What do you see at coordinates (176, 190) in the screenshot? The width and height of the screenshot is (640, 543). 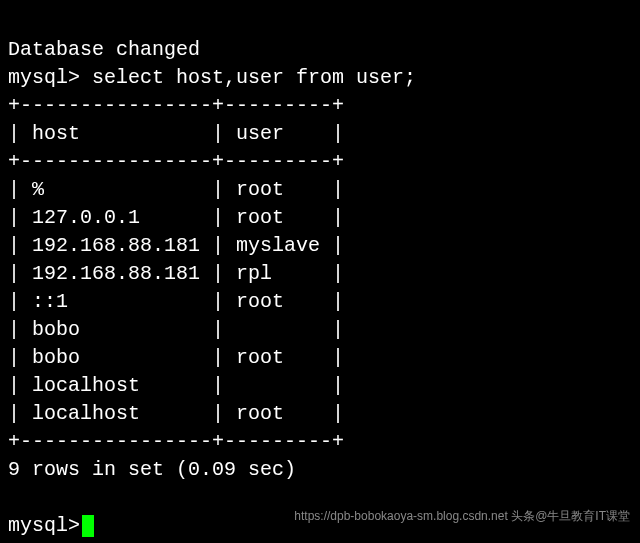 I see `table-row: | % | root |` at bounding box center [176, 190].